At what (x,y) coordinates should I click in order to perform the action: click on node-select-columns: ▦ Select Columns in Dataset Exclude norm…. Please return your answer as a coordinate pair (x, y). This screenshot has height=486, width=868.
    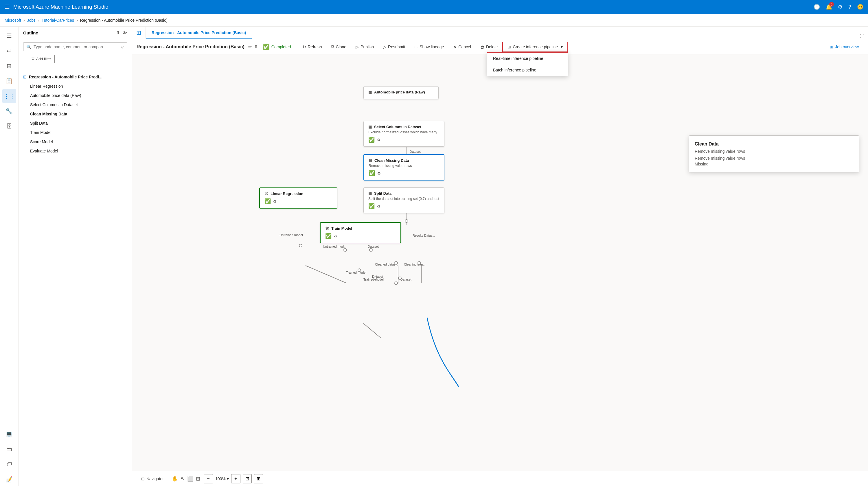
    Looking at the image, I should click on (404, 134).